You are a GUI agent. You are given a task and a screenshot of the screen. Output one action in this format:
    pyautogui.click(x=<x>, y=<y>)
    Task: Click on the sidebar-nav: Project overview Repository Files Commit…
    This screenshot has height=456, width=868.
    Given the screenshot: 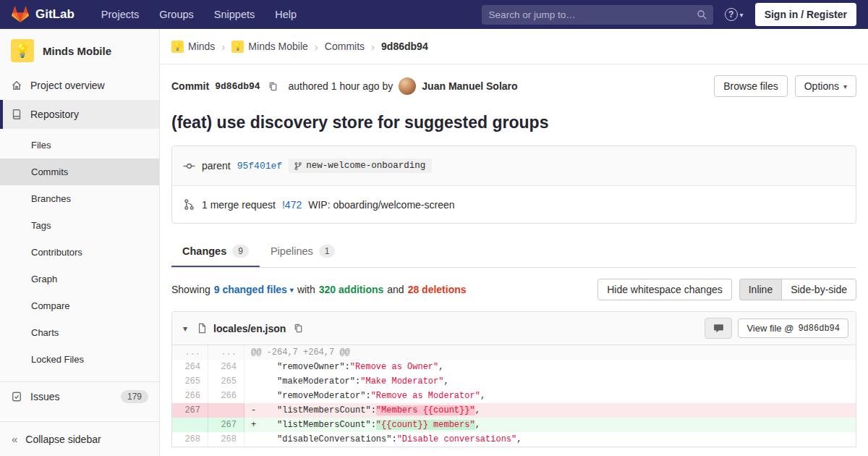 What is the action you would take?
    pyautogui.click(x=80, y=241)
    